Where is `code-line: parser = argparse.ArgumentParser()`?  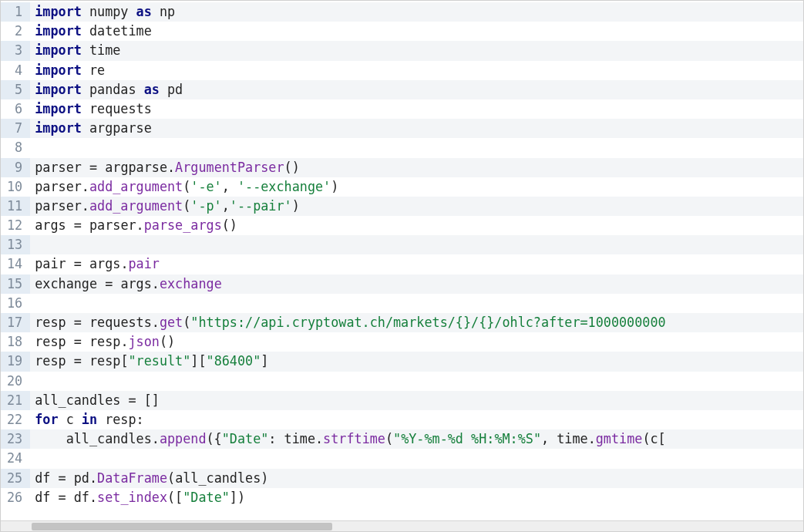
code-line: parser = argparse.ArgumentParser() is located at coordinates (416, 168).